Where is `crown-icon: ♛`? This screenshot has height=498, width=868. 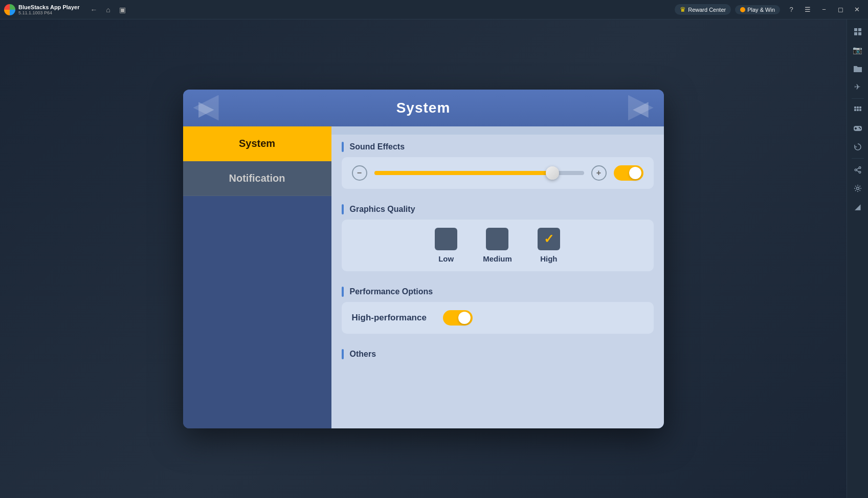 crown-icon: ♛ is located at coordinates (683, 9).